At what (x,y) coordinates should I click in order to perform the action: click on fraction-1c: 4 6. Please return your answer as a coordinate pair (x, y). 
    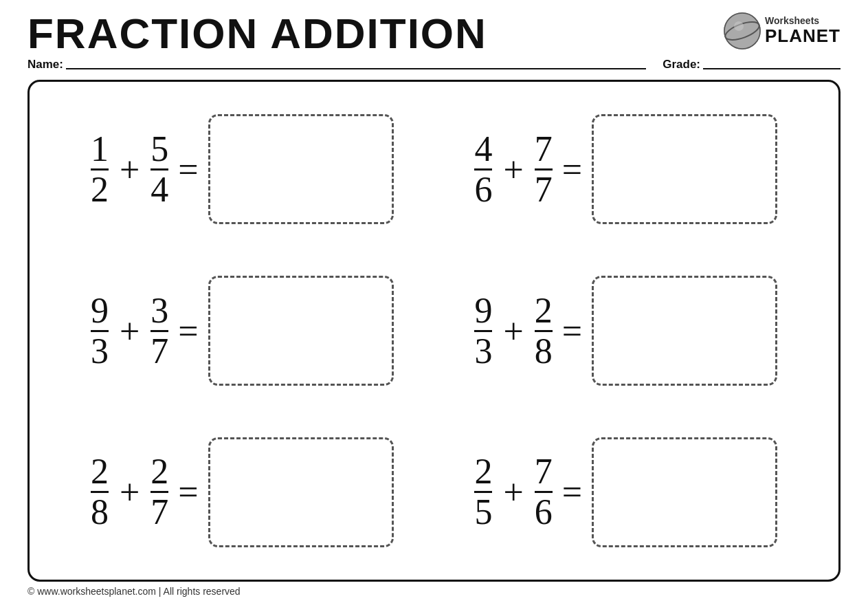
    Looking at the image, I should click on (483, 169).